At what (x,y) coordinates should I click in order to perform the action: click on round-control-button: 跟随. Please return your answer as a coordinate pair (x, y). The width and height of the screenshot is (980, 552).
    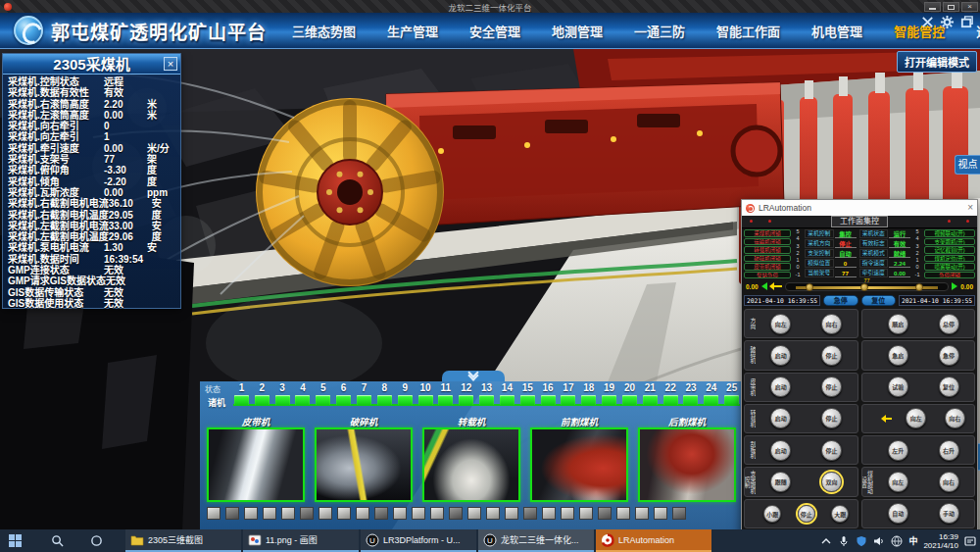
    Looking at the image, I should click on (780, 482).